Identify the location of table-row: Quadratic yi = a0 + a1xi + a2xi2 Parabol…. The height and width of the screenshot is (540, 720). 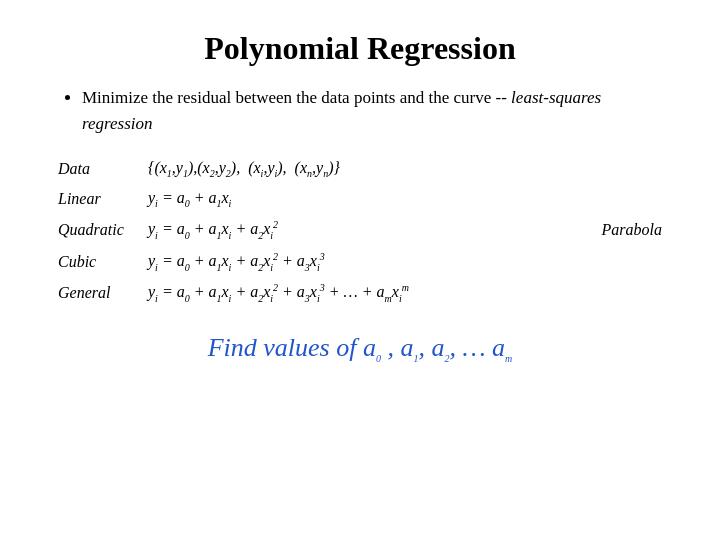
(360, 230).